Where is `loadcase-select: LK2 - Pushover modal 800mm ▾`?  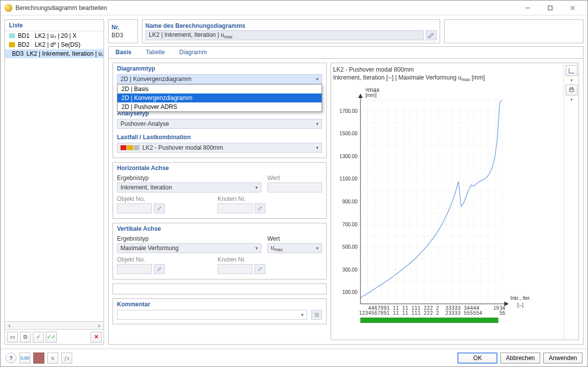
loadcase-select: LK2 - Pushover modal 800mm ▾ is located at coordinates (220, 148).